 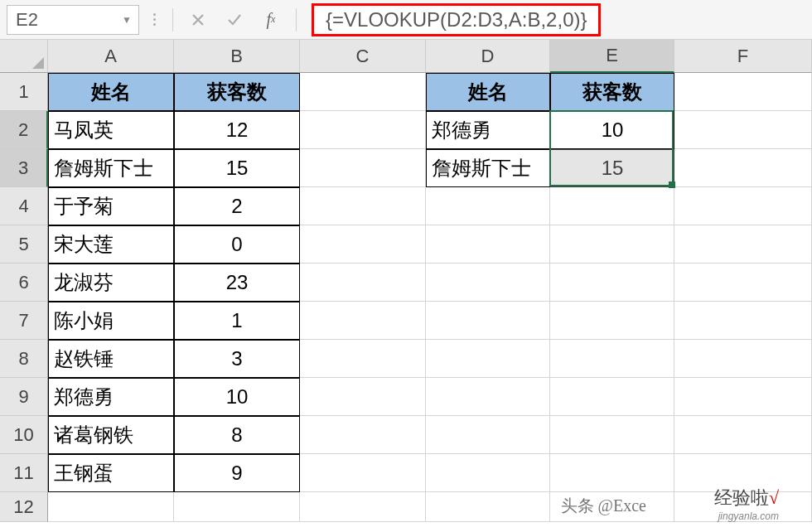 What do you see at coordinates (488, 283) in the screenshot?
I see `cell-D6` at bounding box center [488, 283].